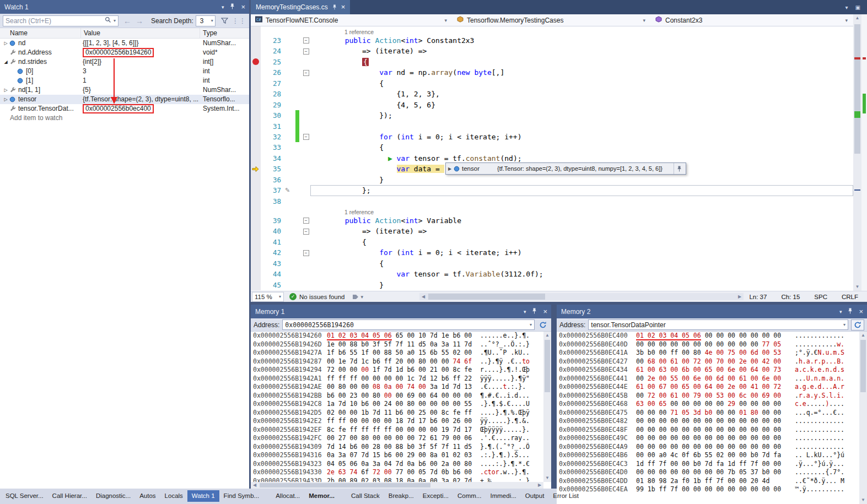 This screenshot has height=504, width=867. Describe the element at coordinates (6, 43) in the screenshot. I see `expand-arrow-icon: ▷` at that location.